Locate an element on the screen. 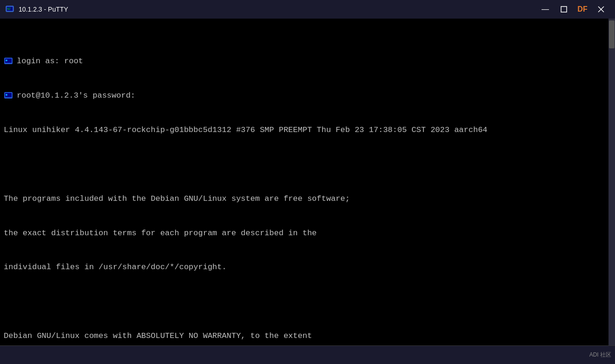  line-programs: The programs included with the Debian GN… is located at coordinates (304, 199).